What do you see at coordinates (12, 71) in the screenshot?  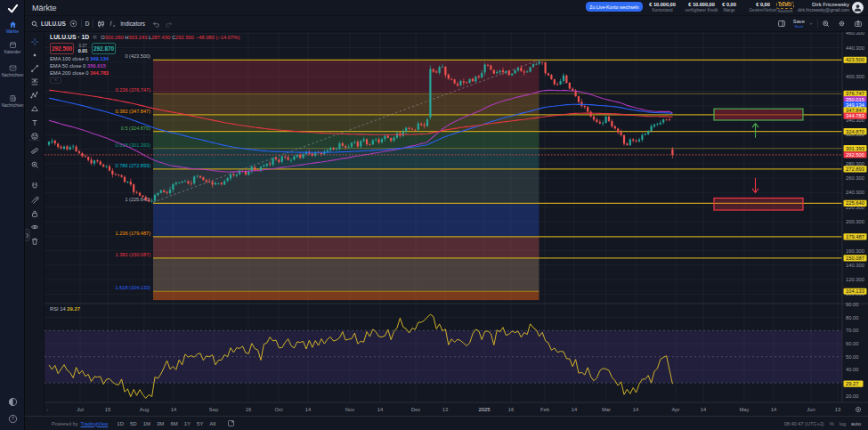 I see `sidebar-item-nachrichten: Nachrichten` at bounding box center [12, 71].